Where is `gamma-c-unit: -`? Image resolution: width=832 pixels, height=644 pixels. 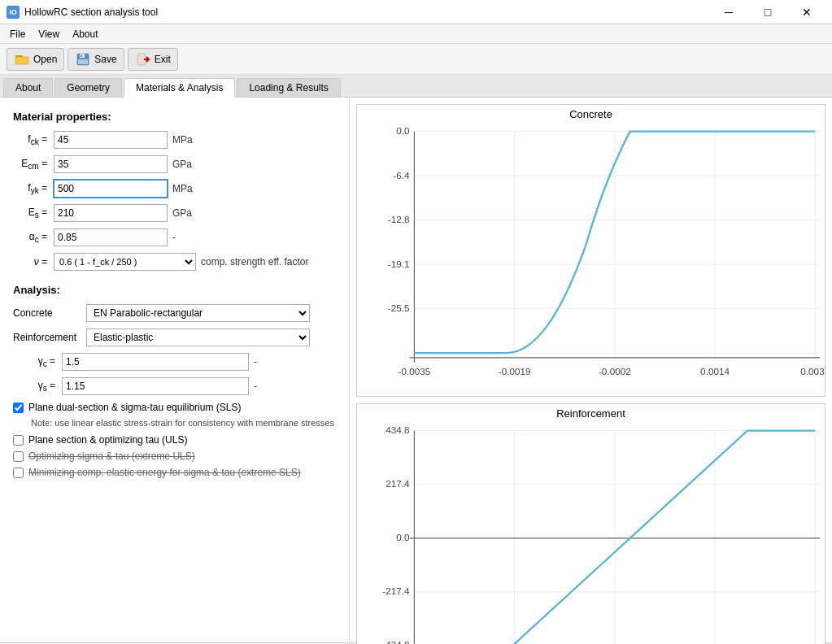
gamma-c-unit: - is located at coordinates (255, 362).